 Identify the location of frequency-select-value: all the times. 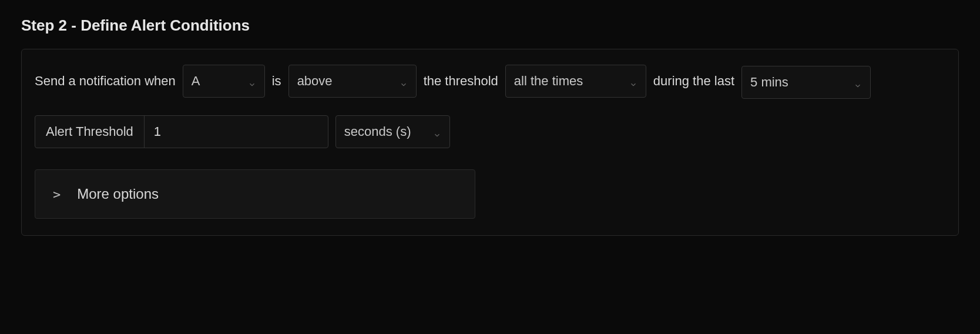
(549, 81).